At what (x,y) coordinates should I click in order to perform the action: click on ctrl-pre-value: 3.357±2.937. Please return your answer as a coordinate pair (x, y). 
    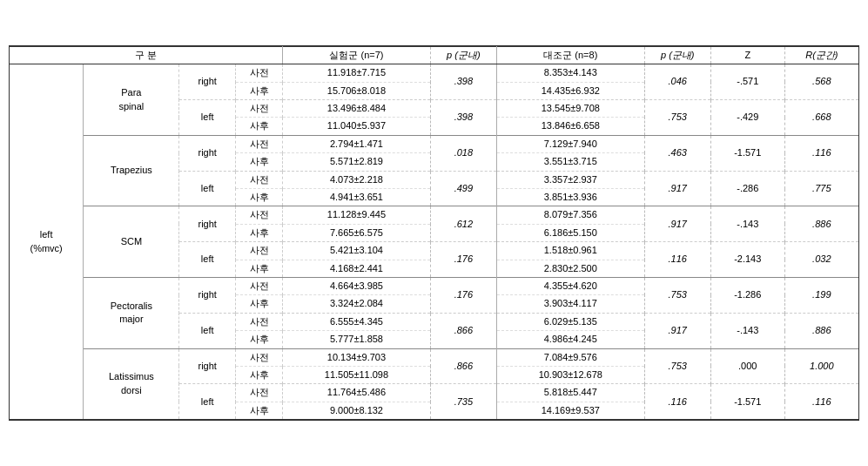
    Looking at the image, I should click on (571, 179).